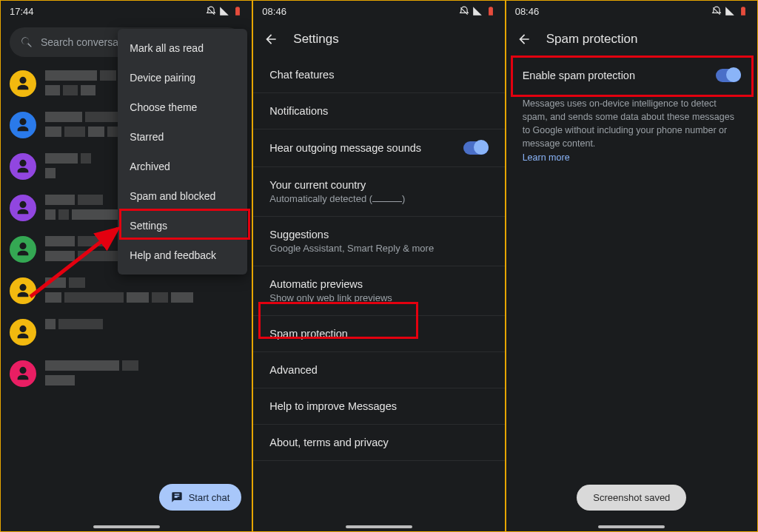  Describe the element at coordinates (379, 334) in the screenshot. I see `row-spam-protection: Spam protection` at that location.